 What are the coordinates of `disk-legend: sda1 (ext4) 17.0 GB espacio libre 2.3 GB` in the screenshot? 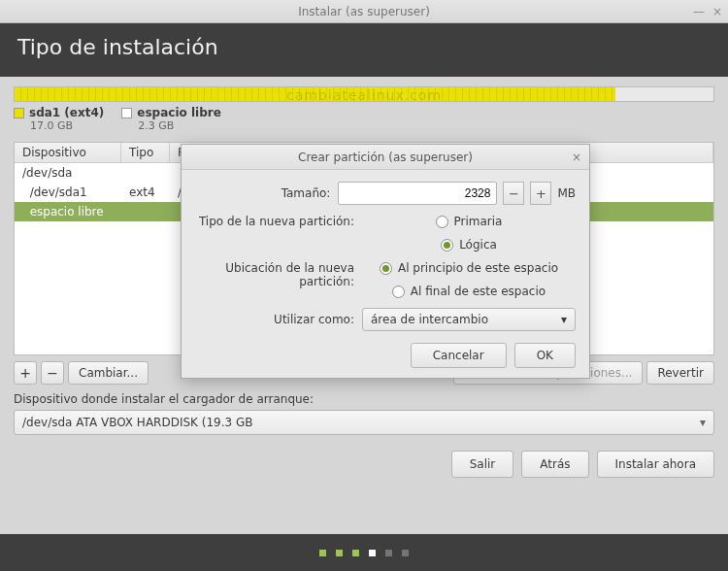 It's located at (364, 118).